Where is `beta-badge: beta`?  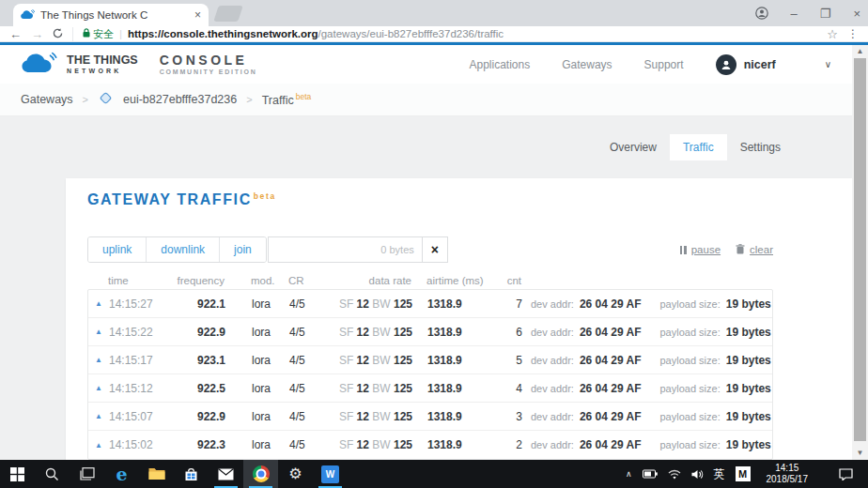 beta-badge: beta is located at coordinates (265, 196).